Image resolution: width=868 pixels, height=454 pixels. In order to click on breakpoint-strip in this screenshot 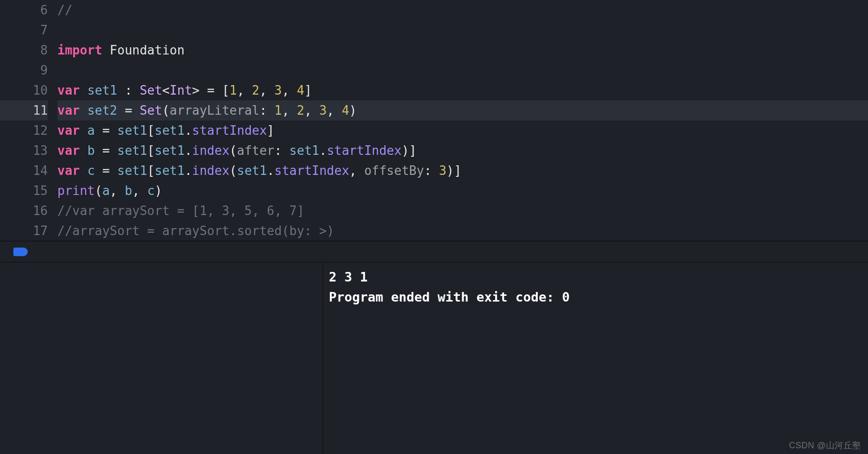, I will do `click(434, 252)`.